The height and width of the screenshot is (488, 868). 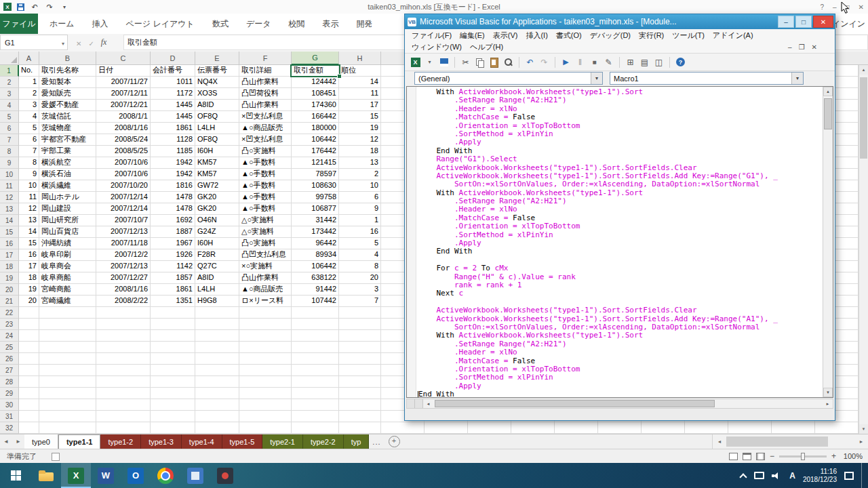 I want to click on cell-B11: 横浜繊維, so click(x=68, y=186).